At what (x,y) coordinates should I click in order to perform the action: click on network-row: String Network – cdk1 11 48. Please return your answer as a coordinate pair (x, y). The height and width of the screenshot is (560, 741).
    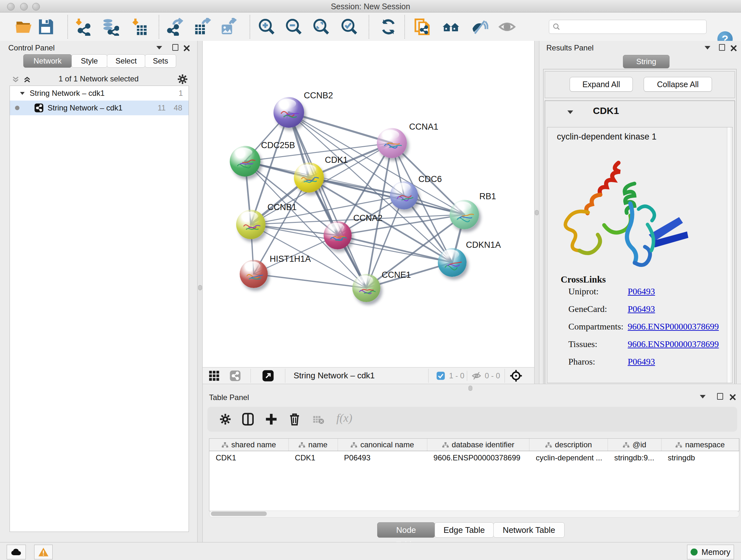
    Looking at the image, I should click on (99, 108).